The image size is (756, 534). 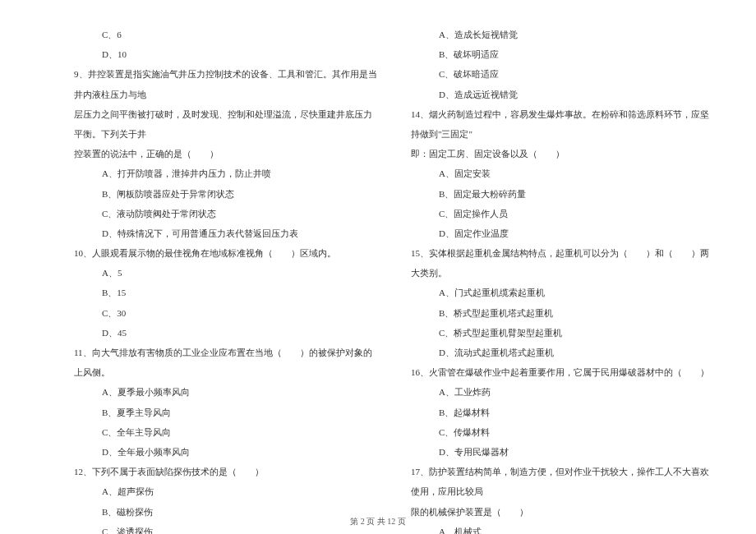 What do you see at coordinates (378, 522) in the screenshot?
I see `page-footer: 第 2 页 共 12 页` at bounding box center [378, 522].